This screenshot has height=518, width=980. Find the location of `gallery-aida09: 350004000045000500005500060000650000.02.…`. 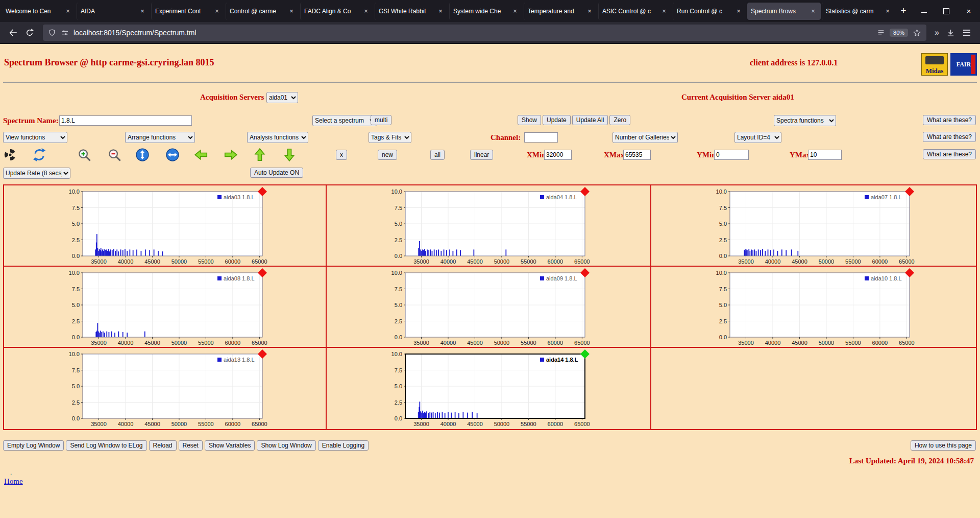

gallery-aida09: 350004000045000500005500060000650000.02.… is located at coordinates (489, 308).